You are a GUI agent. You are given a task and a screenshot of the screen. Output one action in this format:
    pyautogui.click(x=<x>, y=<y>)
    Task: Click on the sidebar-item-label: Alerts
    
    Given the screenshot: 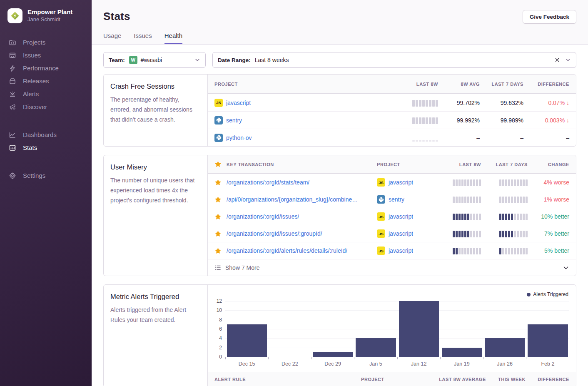 What is the action you would take?
    pyautogui.click(x=31, y=94)
    